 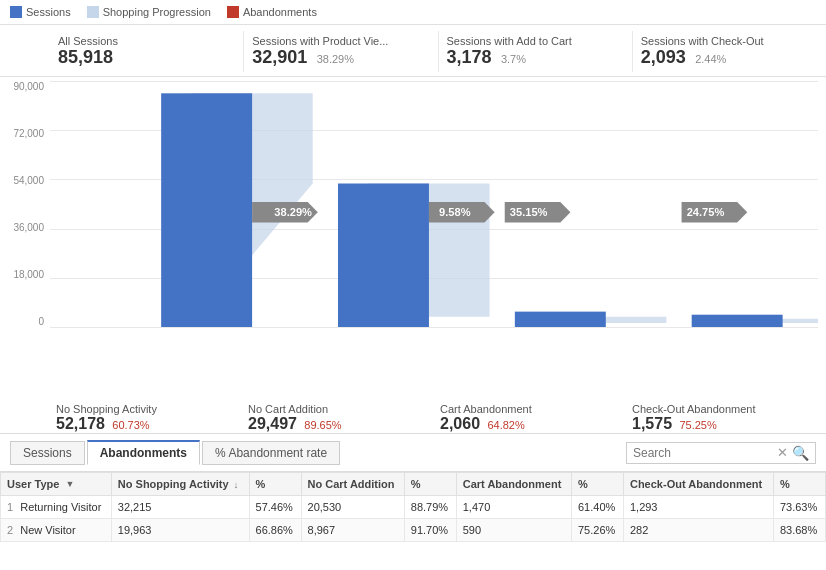 I want to click on stat-checkout: Sessions with Check-Out 2,093 2.44%, so click(x=730, y=52).